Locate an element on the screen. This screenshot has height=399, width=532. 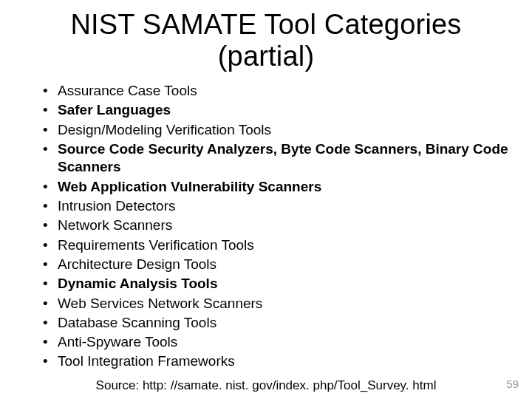
bullet-item: Requirements Verification Tools is located at coordinates (276, 245).